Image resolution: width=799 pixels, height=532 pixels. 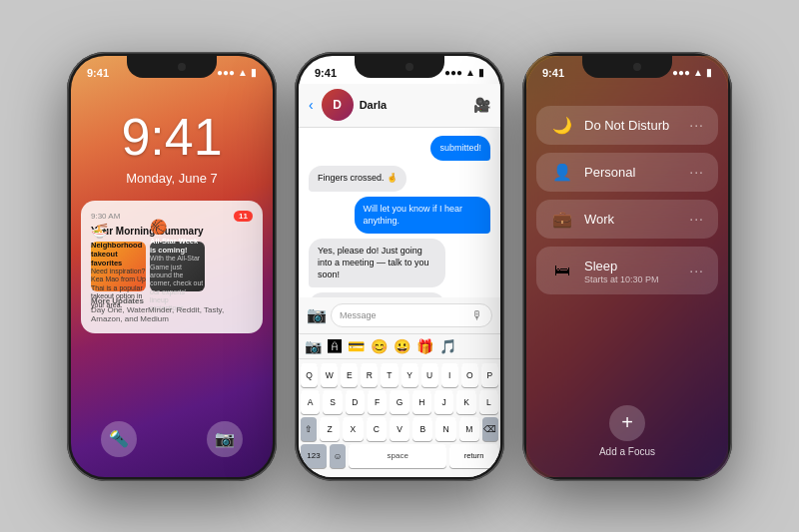 I want to click on wifi-icon-2: ▲, so click(x=470, y=72).